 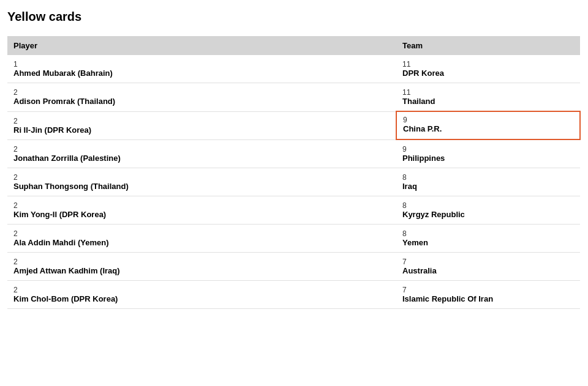 What do you see at coordinates (202, 299) in the screenshot?
I see `player-name: Kim Chol-Bom (DPR Korea)` at bounding box center [202, 299].